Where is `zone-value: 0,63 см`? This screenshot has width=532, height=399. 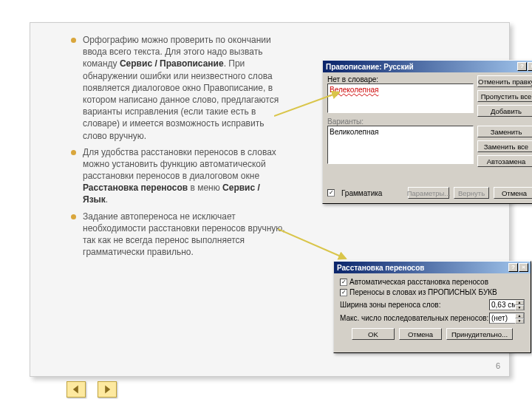 zone-value: 0,63 см is located at coordinates (504, 304).